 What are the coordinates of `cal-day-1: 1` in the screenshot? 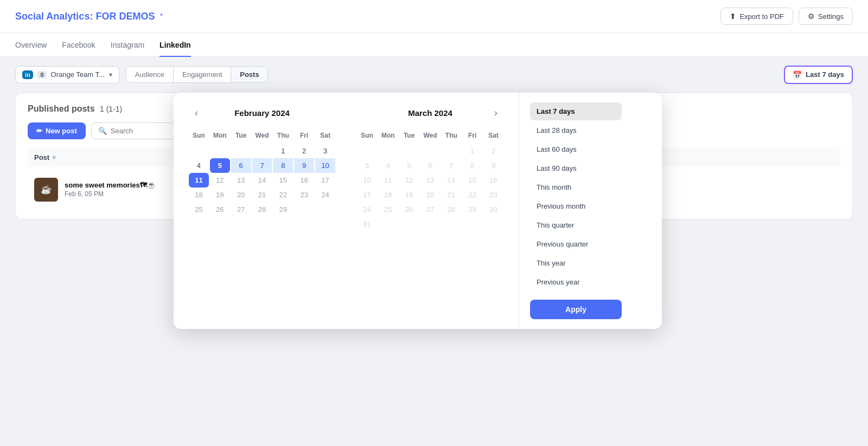 It's located at (283, 151).